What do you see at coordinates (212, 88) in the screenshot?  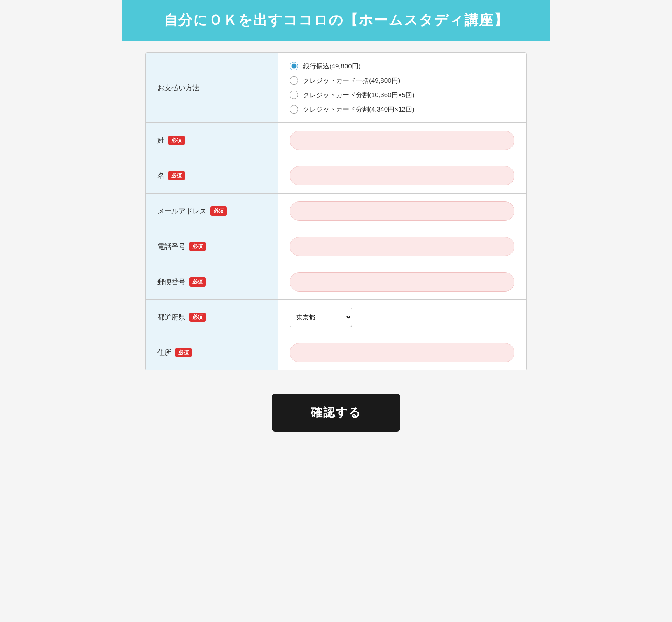 I see `payment-label-cell: お支払い方法` at bounding box center [212, 88].